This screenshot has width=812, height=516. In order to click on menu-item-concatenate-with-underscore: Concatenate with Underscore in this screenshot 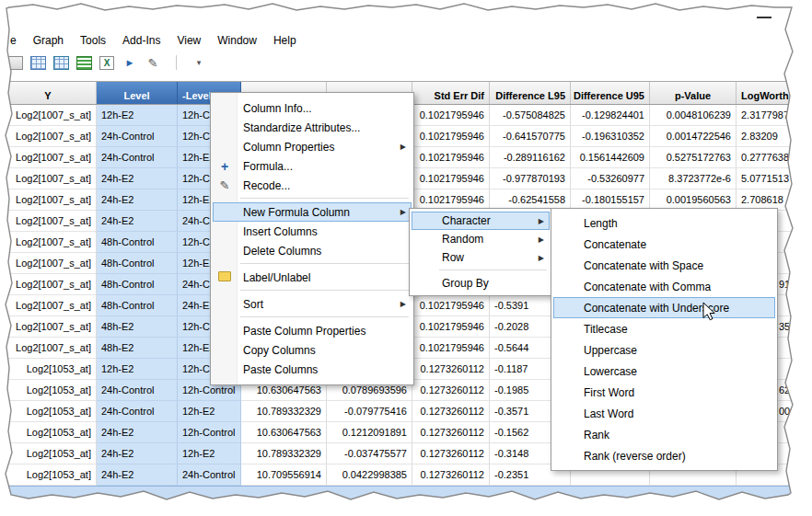, I will do `click(665, 307)`.